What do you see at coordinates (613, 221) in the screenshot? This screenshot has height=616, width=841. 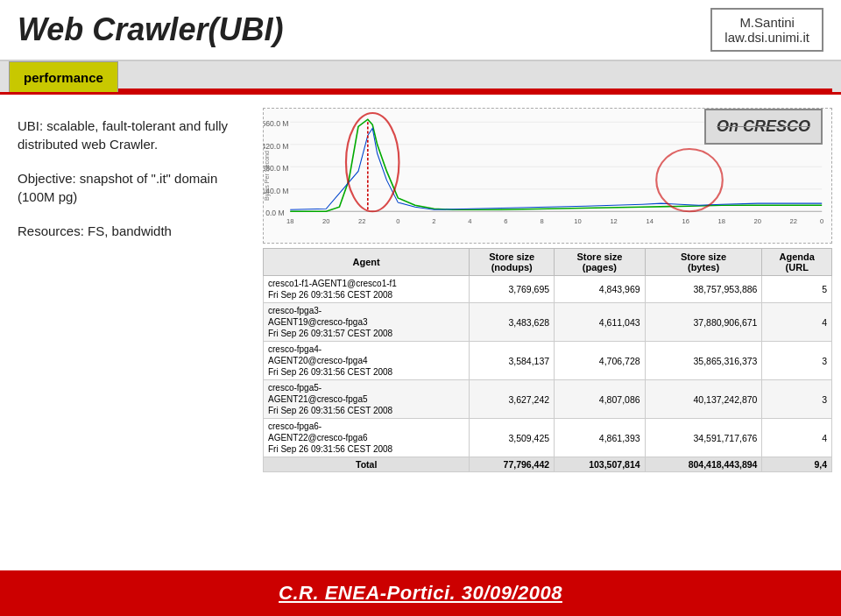 I see `svg-text: 12` at bounding box center [613, 221].